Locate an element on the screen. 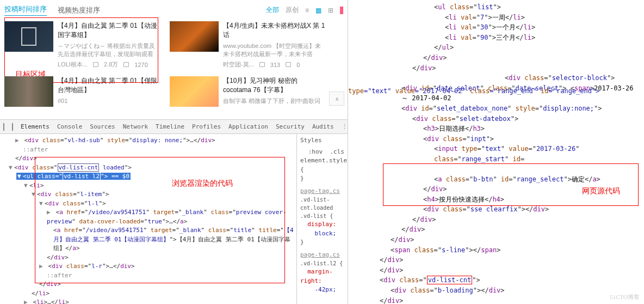 The height and width of the screenshot is (304, 644). video-desc: www.youtube.com 【时空间搬运】未来卡搭档对战最新一季，未来卡搭 is located at coordinates (274, 50).